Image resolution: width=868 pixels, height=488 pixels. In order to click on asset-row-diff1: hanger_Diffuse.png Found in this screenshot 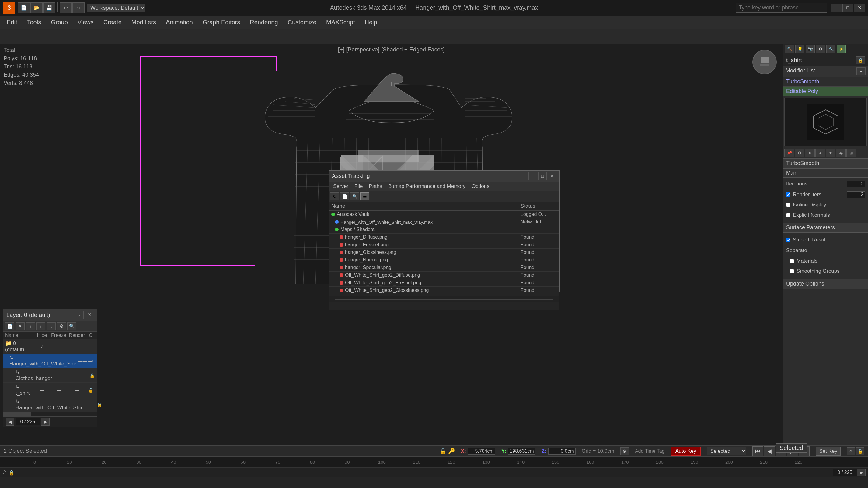, I will do `click(444, 237)`.